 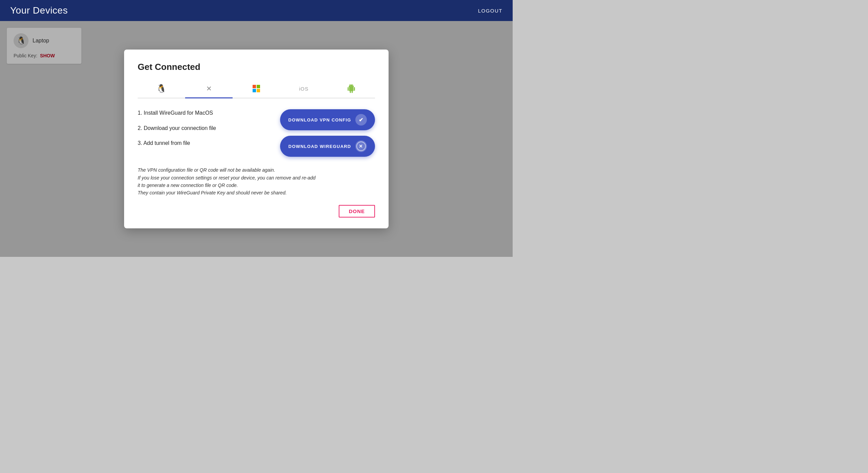 I want to click on download-wireguard-label: DOWNLOAD WIREGUARD, so click(x=320, y=147).